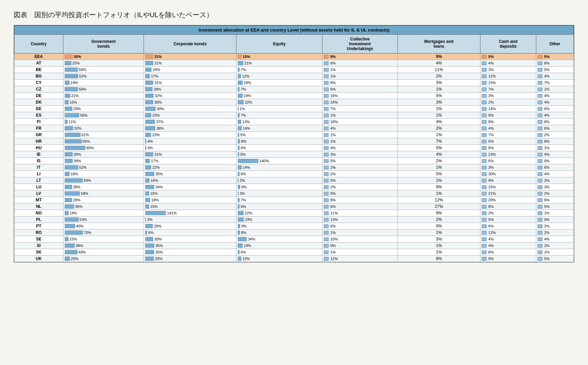 The image size is (588, 365). What do you see at coordinates (103, 207) in the screenshot?
I see `bar-cell: 36%` at bounding box center [103, 207].